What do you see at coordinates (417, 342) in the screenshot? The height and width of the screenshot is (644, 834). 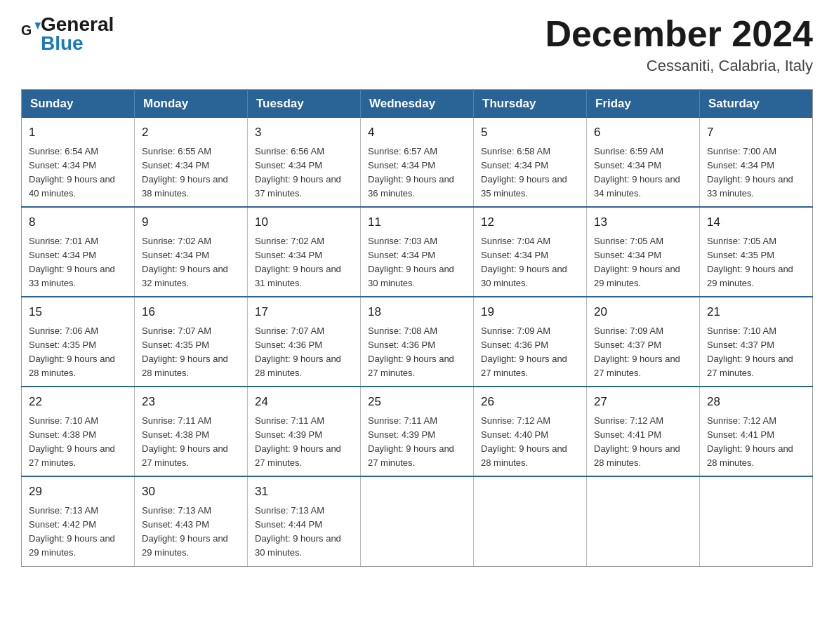 I see `calendar-week-row: 15Sunrise: 7:06 AMSunset: 4:35 PMDayligh…` at bounding box center [417, 342].